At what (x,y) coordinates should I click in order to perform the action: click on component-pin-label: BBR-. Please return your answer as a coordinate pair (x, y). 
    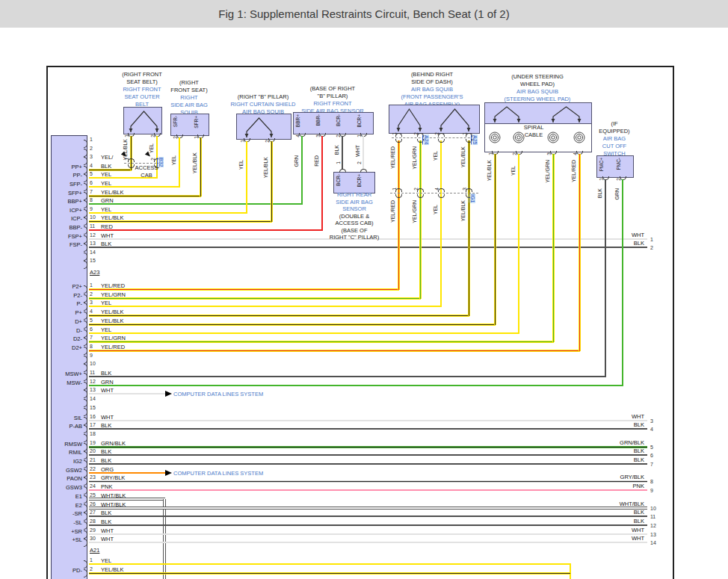
    Looking at the image, I should click on (318, 120).